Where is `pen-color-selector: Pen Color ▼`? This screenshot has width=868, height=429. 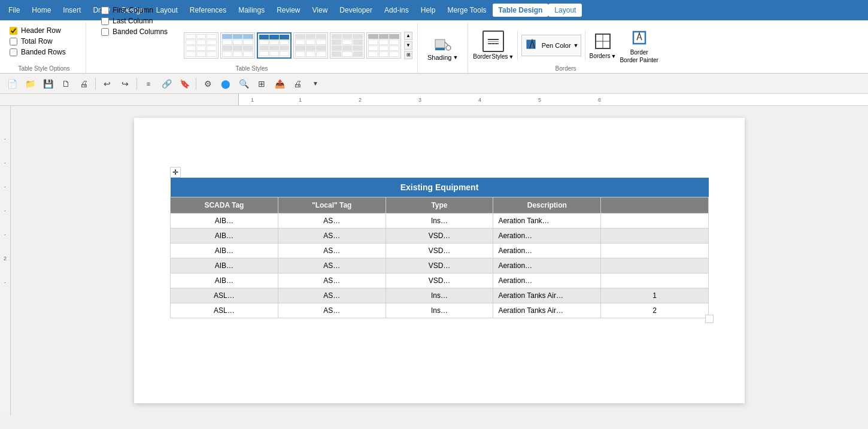
pen-color-selector: Pen Color ▼ is located at coordinates (551, 45).